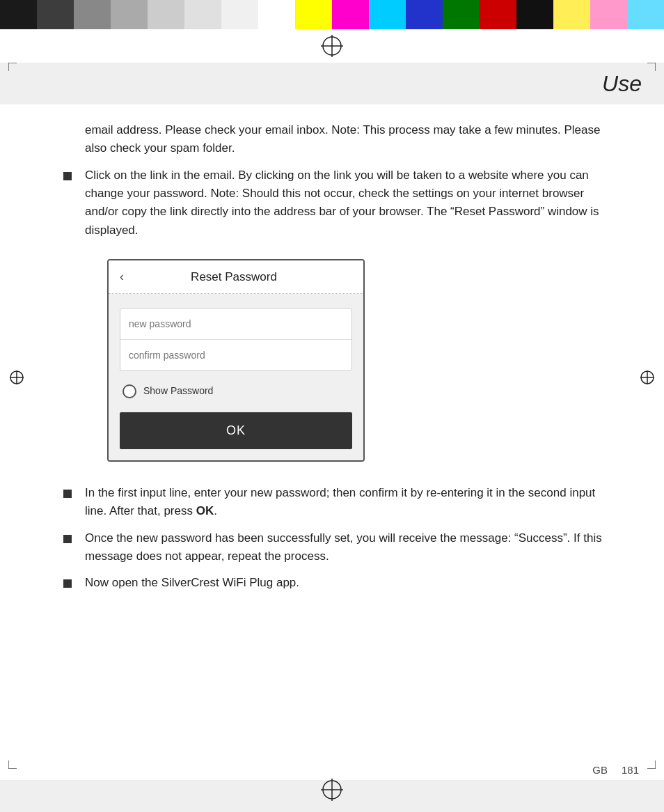 The height and width of the screenshot is (812, 664). Describe the element at coordinates (647, 379) in the screenshot. I see `corner-mark-mid-right` at that location.